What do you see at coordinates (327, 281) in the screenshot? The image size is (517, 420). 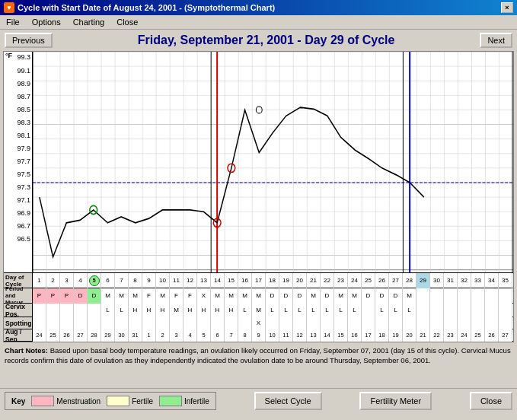 I see `day-cell: 22` at bounding box center [327, 281].